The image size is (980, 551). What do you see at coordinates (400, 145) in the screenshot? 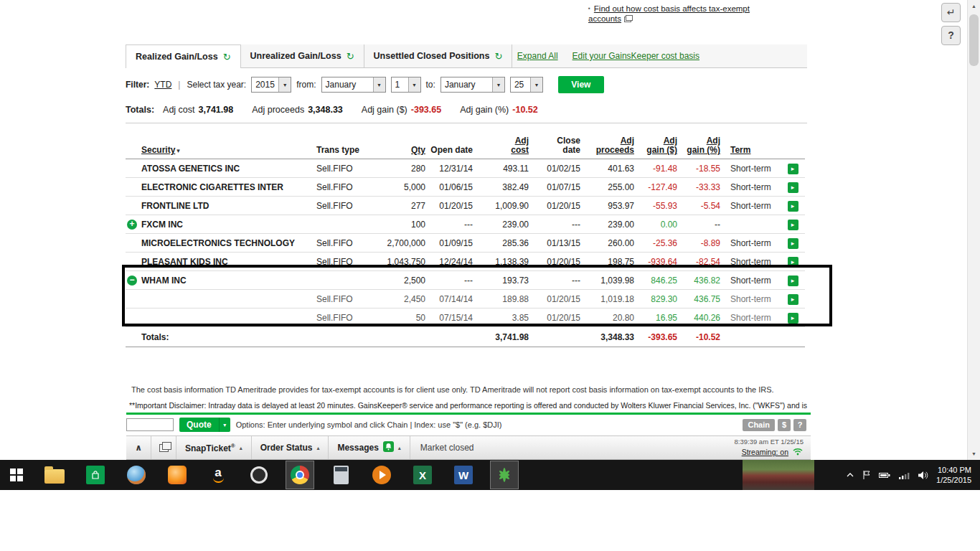
I see `col-header-qty: Qty` at bounding box center [400, 145].